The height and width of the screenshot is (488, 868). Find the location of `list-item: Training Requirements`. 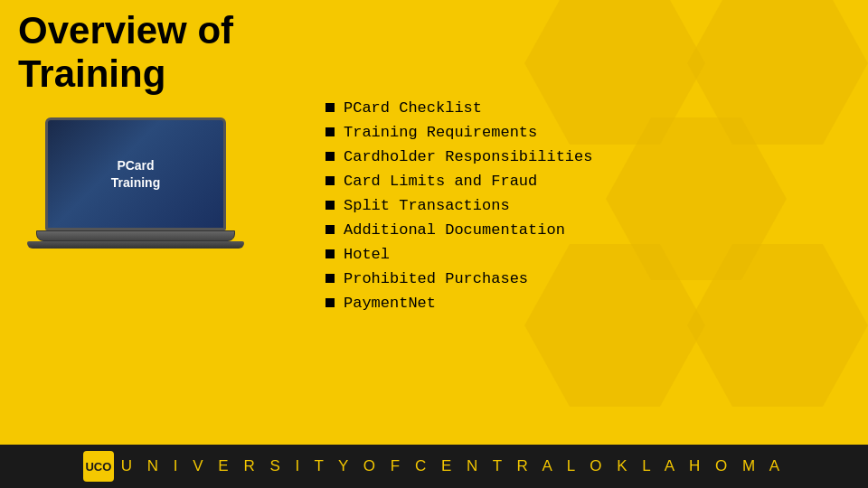

list-item: Training Requirements is located at coordinates (459, 132).